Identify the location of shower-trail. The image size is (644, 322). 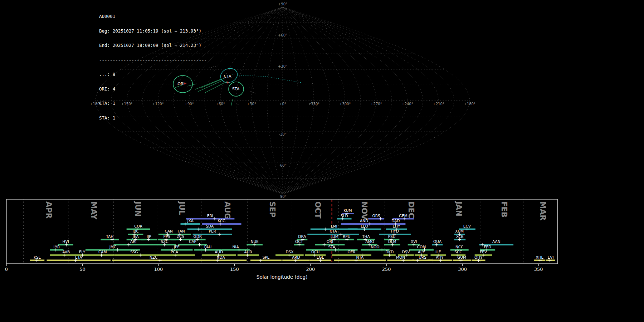
(232, 102).